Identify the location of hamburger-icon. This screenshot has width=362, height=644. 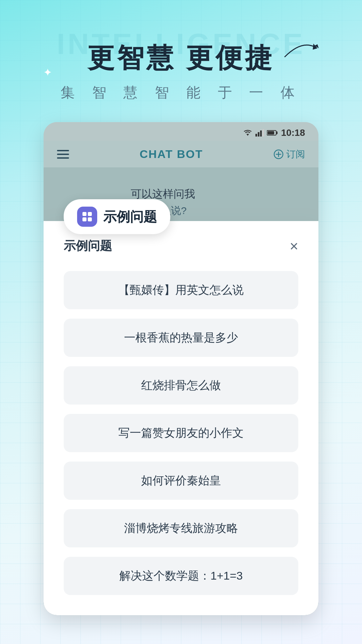
(63, 154).